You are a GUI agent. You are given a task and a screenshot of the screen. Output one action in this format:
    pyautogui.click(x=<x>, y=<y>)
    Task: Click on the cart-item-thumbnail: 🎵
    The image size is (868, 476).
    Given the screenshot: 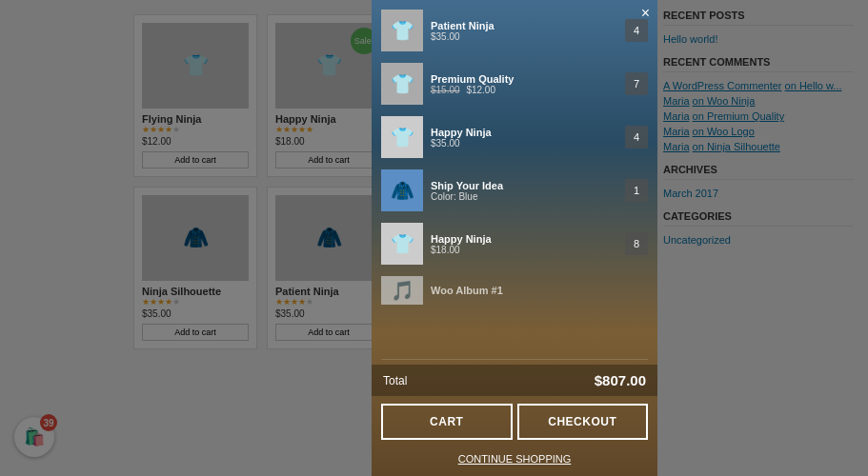 What is the action you would take?
    pyautogui.click(x=402, y=290)
    